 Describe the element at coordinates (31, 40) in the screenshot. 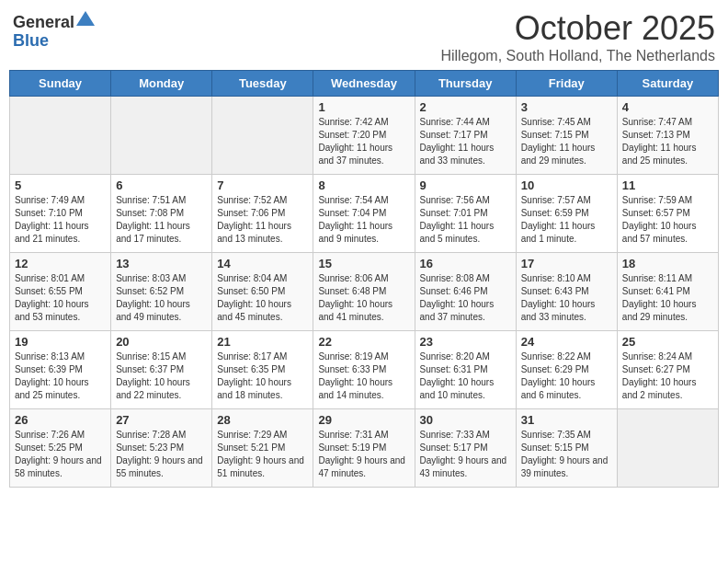

I see `logo-blue: Blue` at that location.